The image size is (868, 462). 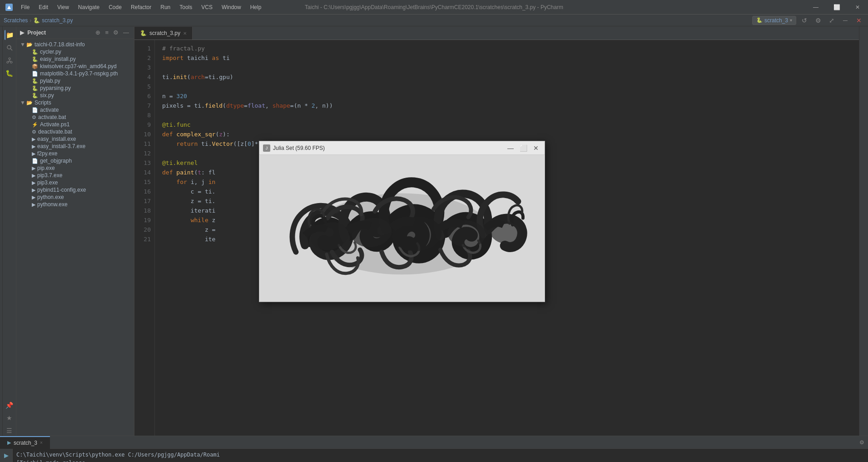 What do you see at coordinates (55, 88) in the screenshot?
I see `tree-item-label: pyparsing.py` at bounding box center [55, 88].